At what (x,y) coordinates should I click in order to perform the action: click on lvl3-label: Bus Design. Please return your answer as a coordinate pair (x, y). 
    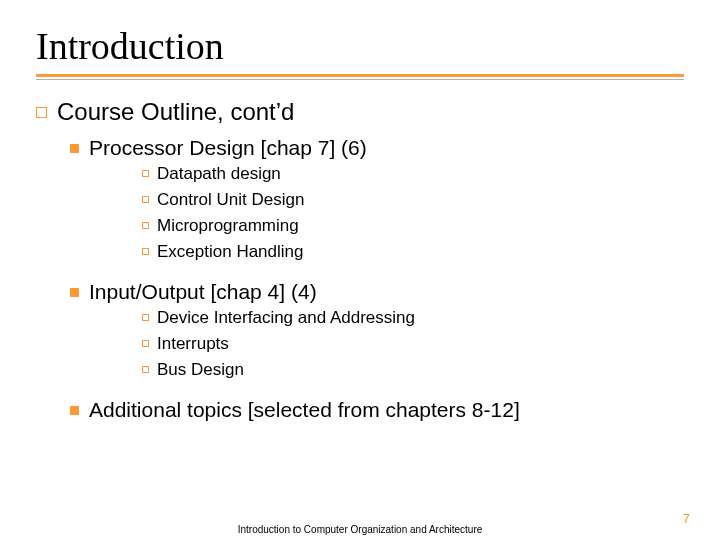
    Looking at the image, I should click on (200, 370).